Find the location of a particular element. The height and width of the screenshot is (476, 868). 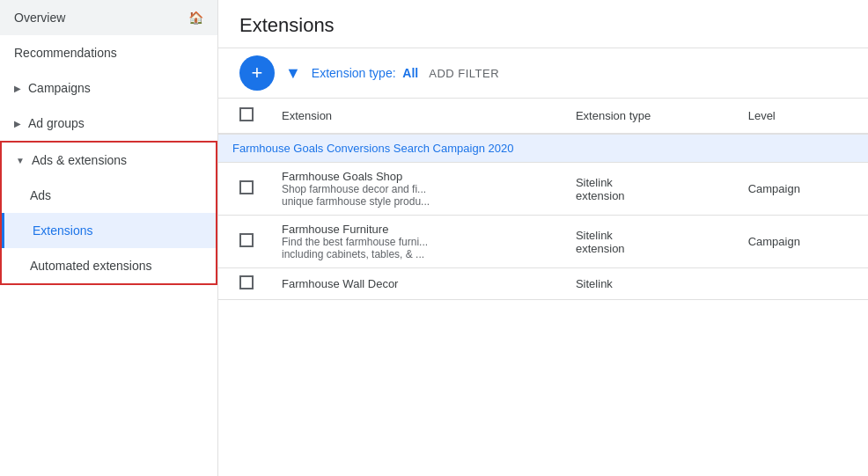

extension-desc-2: unique farmhouse style produ... is located at coordinates (415, 201).